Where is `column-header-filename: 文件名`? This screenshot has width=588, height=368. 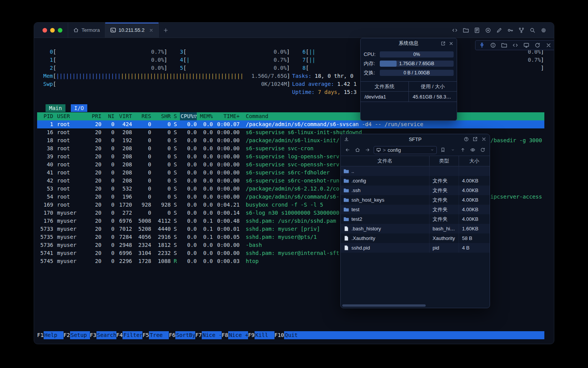
column-header-filename: 文件名 is located at coordinates (385, 161).